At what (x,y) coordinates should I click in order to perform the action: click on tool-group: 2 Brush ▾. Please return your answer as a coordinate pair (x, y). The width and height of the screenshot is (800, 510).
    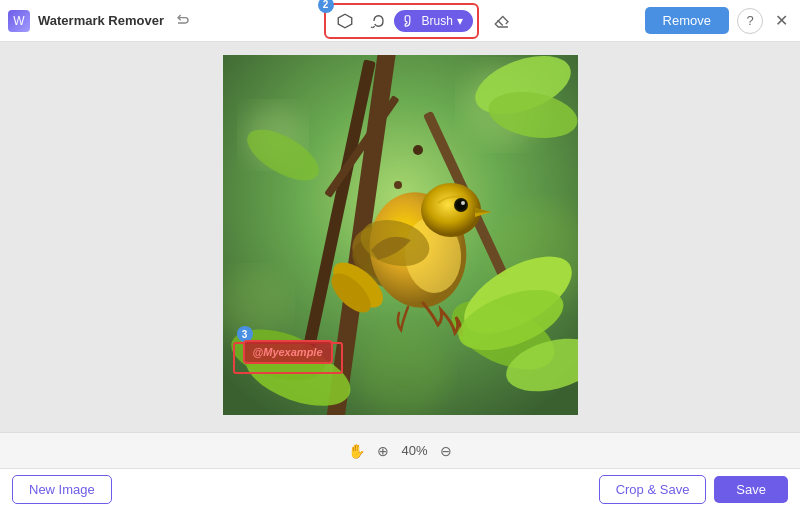
    Looking at the image, I should click on (402, 21).